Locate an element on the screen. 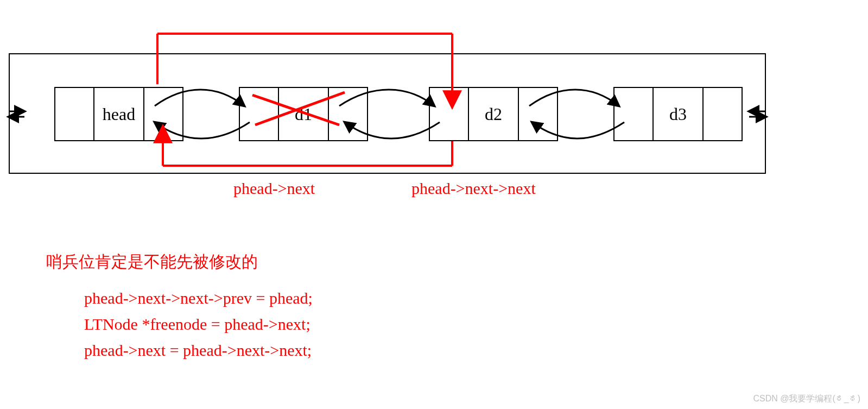 The width and height of the screenshot is (868, 409). node-d2-next is located at coordinates (538, 114).